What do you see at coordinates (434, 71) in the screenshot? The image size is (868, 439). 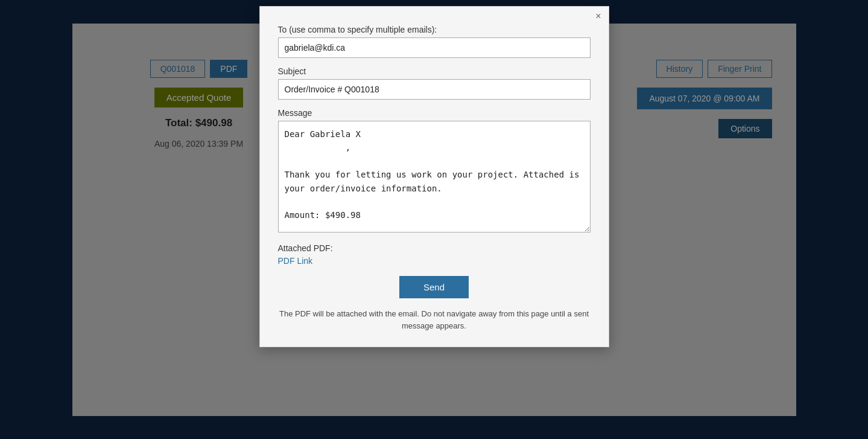 I see `subject-label: Subject` at bounding box center [434, 71].